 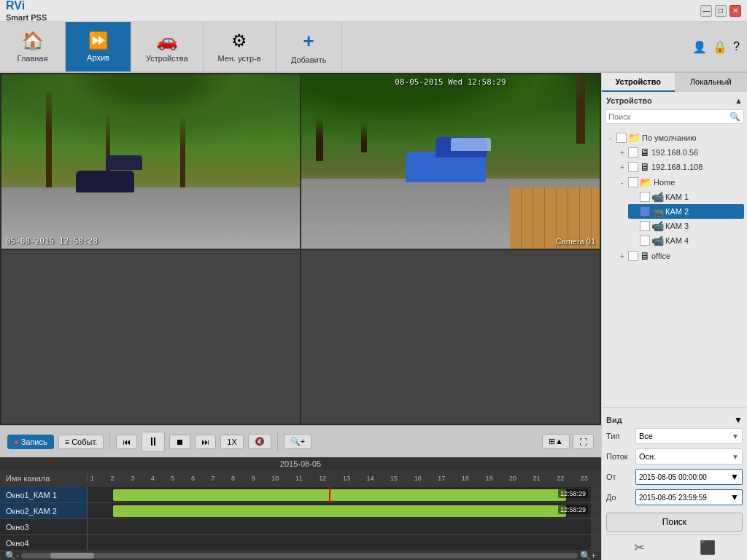 I want to click on prev-frame-button: ⏮, so click(x=127, y=442).